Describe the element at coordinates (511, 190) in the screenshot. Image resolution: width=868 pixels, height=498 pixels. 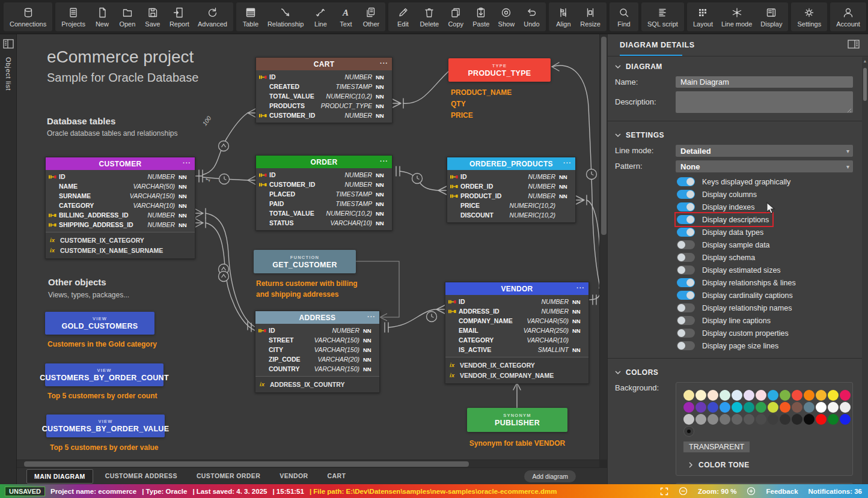
I see `table-ordered-products: ORDERED_PRODUCTS···IDNUMBERNNORDER_IDNUM…` at that location.